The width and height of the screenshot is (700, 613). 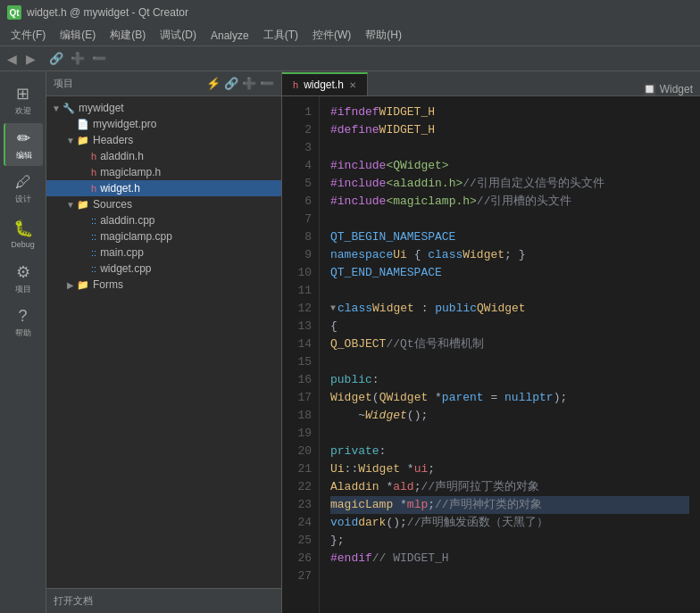 I want to click on tab-widget-h: h widget.h ✕, so click(x=325, y=84).